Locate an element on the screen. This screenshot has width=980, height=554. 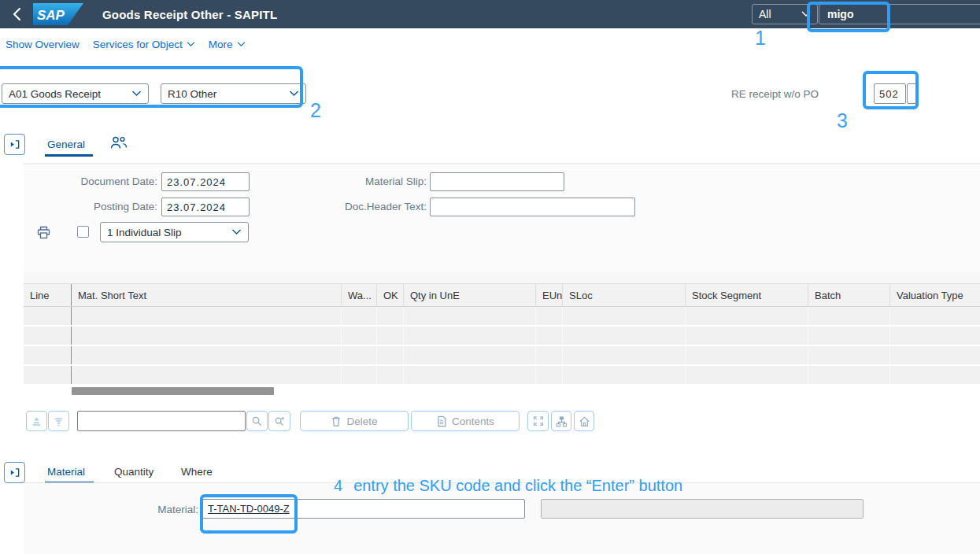
filter-button is located at coordinates (58, 421).